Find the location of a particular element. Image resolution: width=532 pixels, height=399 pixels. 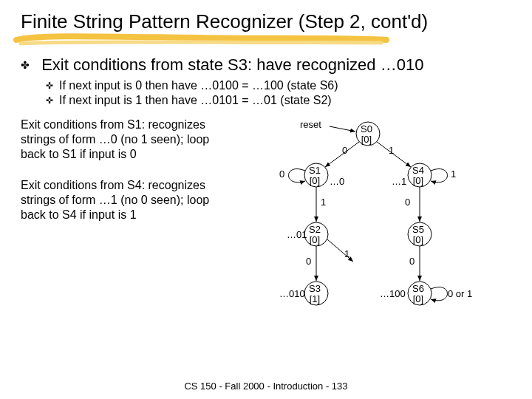

edge-s2-s3: 0 is located at coordinates (309, 262).